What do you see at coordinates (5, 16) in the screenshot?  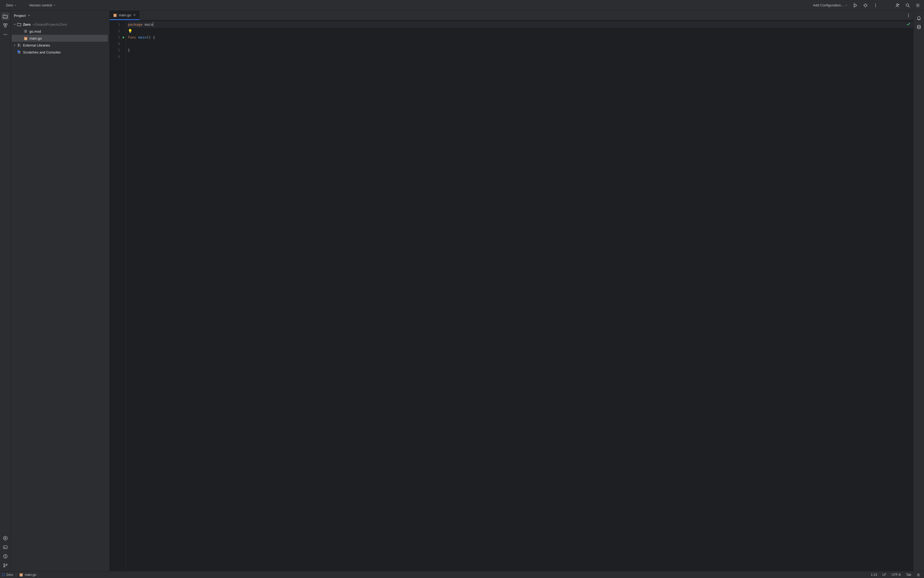 I see `project-tool-button` at bounding box center [5, 16].